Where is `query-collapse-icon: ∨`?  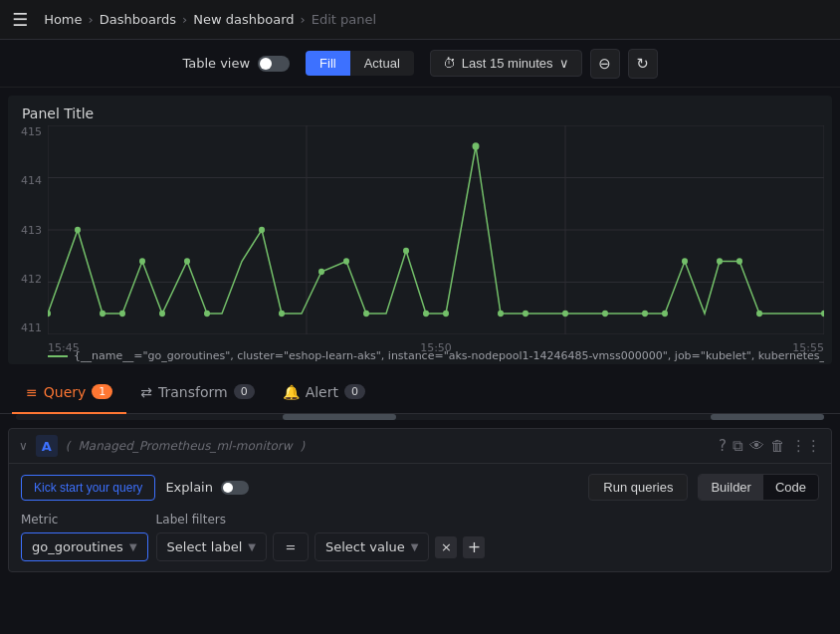 query-collapse-icon: ∨ is located at coordinates (24, 446).